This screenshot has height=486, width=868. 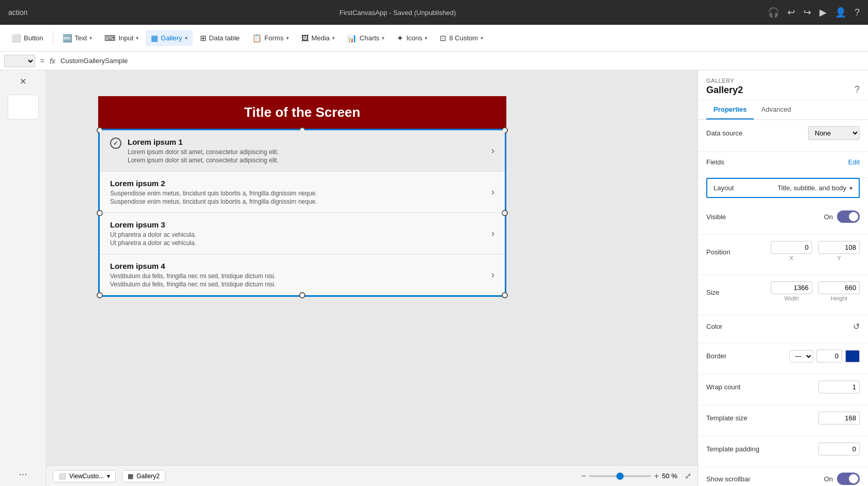 I want to click on refresh-icon: ↺, so click(x=857, y=327).